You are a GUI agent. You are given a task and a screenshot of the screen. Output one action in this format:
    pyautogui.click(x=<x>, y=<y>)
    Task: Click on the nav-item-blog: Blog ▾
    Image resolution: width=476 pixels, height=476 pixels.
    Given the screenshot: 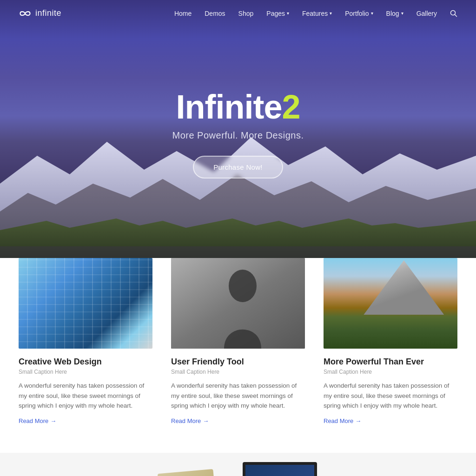 What is the action you would take?
    pyautogui.click(x=395, y=13)
    